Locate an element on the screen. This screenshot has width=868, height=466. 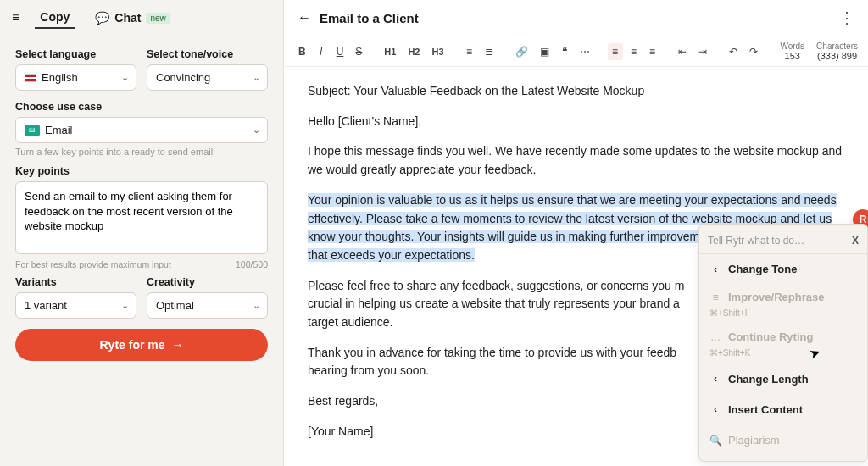
tab-chat-label: Chat is located at coordinates (127, 18).